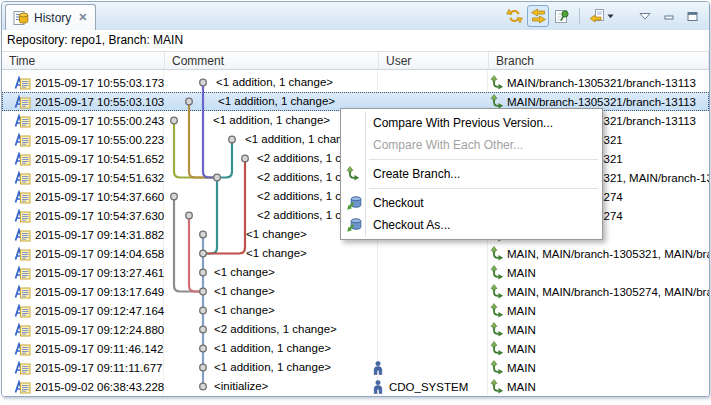  What do you see at coordinates (434, 60) in the screenshot?
I see `column-header-user: User` at bounding box center [434, 60].